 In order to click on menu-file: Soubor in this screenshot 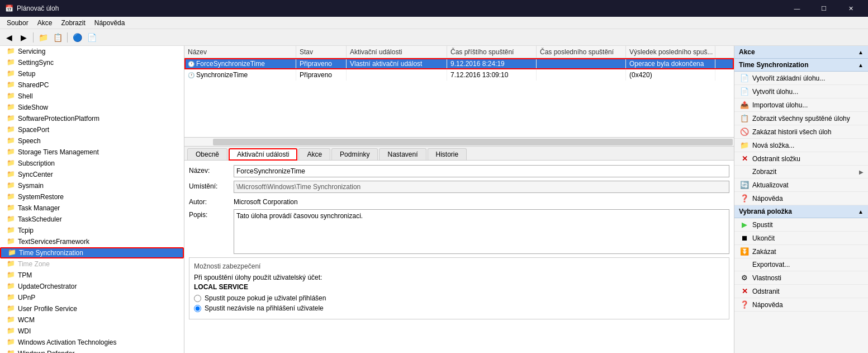, I will do `click(18, 23)`.